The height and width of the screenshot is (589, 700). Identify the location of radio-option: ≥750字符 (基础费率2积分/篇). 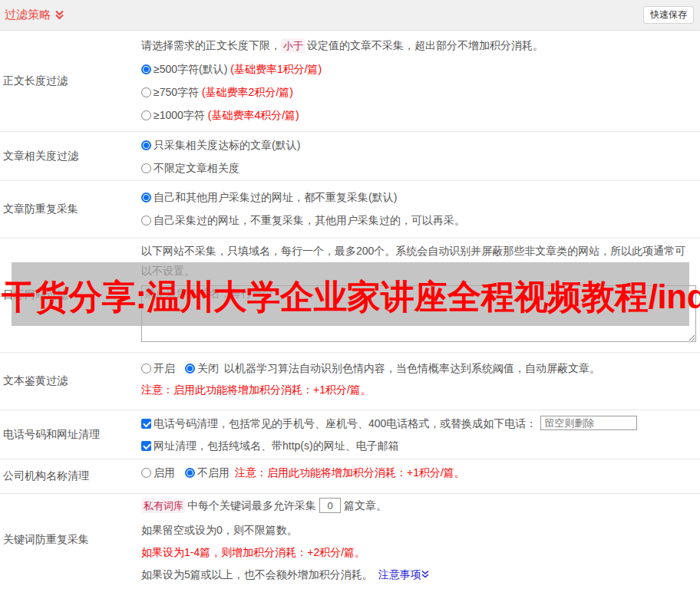
(418, 92).